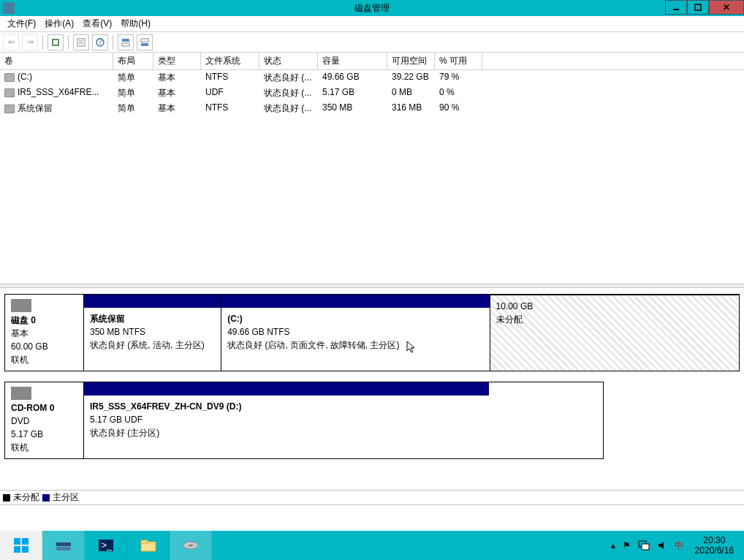 The height and width of the screenshot is (560, 744). Describe the element at coordinates (355, 333) in the screenshot. I see `partition-primary: (C:)49.66 GB NTFS状态良好 (启动, 页面文件, 故障转储, 主…` at that location.